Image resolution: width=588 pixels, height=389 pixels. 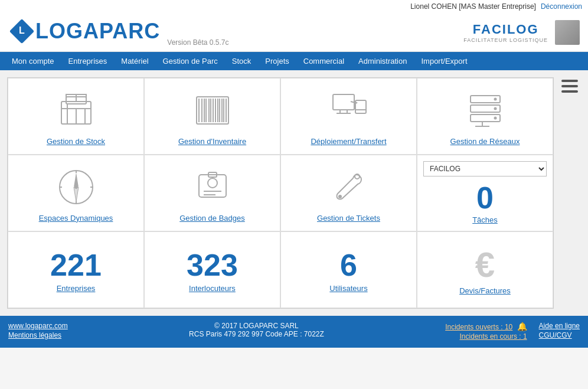 I want to click on taches-number: 0, so click(x=485, y=198).